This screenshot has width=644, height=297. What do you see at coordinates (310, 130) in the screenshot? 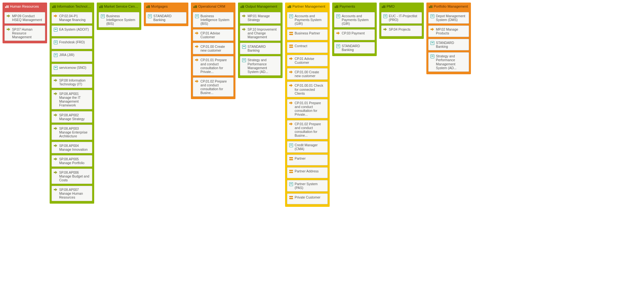
I see `card-label: CP.01.02 Prepare and conduct consultatio…` at bounding box center [310, 130].